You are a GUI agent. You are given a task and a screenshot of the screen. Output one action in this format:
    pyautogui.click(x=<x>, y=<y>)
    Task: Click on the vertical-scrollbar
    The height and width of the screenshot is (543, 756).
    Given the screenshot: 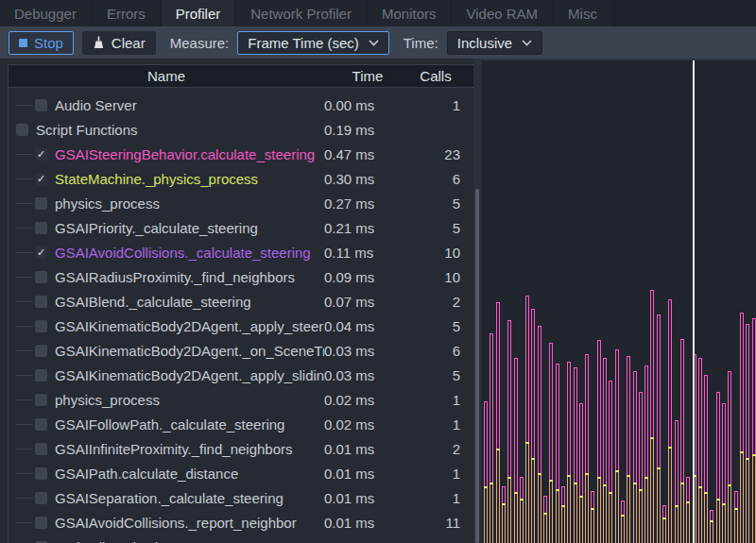 What is the action you would take?
    pyautogui.click(x=477, y=300)
    